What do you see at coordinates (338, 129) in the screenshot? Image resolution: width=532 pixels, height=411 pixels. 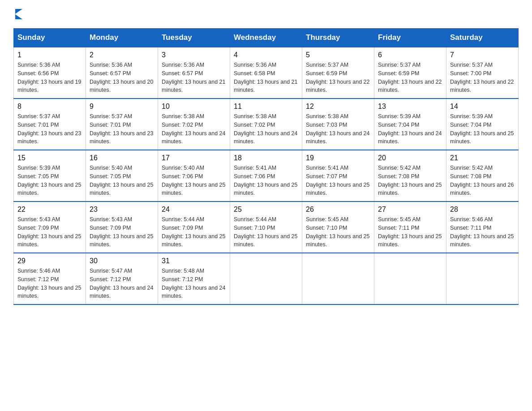 I see `day-info: Sunrise: 5:38 AM Sunset: 7:03 PM Dayligh…` at bounding box center [338, 129].